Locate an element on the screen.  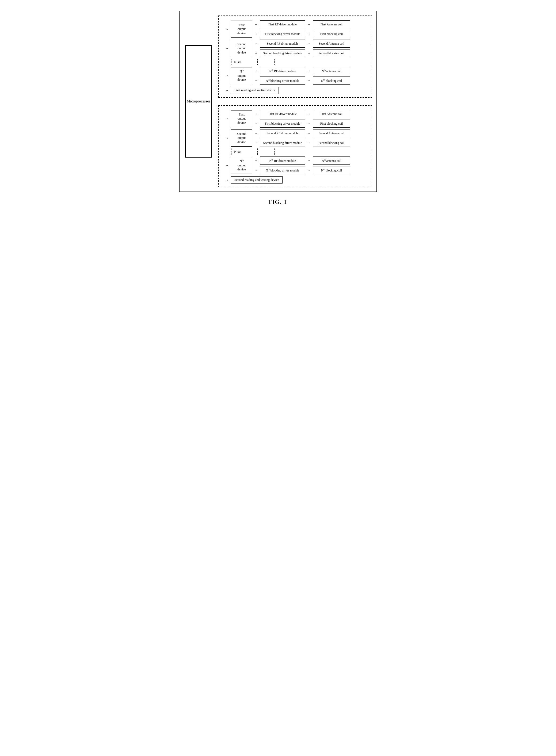
group1-dev1-rf-coil: First Antenna coil is located at coordinates (332, 24).